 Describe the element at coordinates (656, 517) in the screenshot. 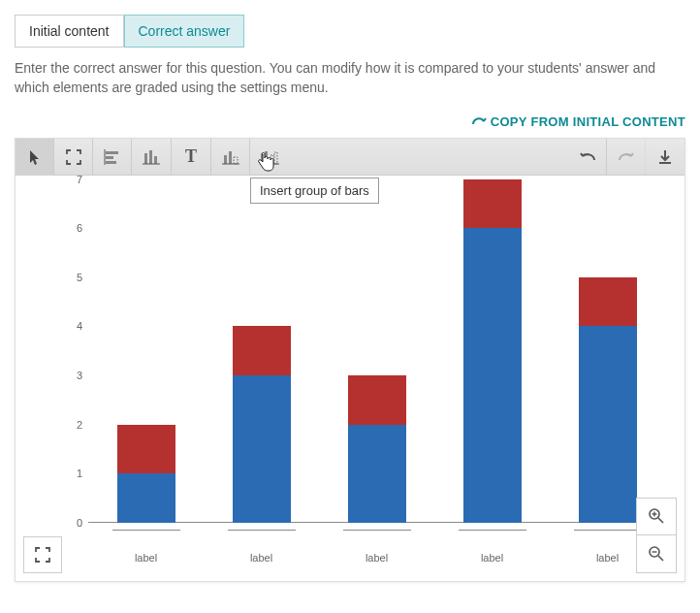

I see `zoom-in-button` at that location.